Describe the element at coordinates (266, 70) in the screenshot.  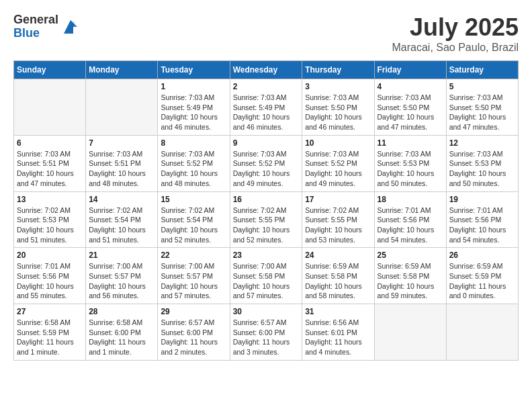
I see `calendar-header: SundayMondayTuesdayWednesdayThursdayFrid…` at that location.